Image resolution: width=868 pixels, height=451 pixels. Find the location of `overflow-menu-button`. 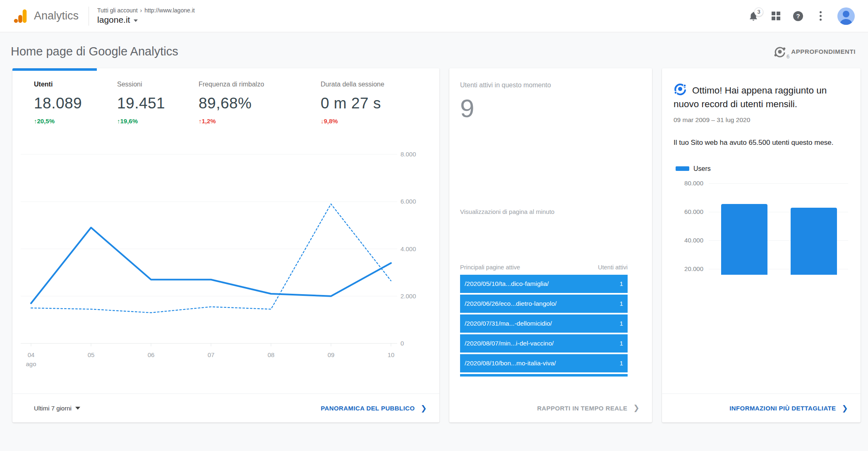

overflow-menu-button is located at coordinates (820, 16).